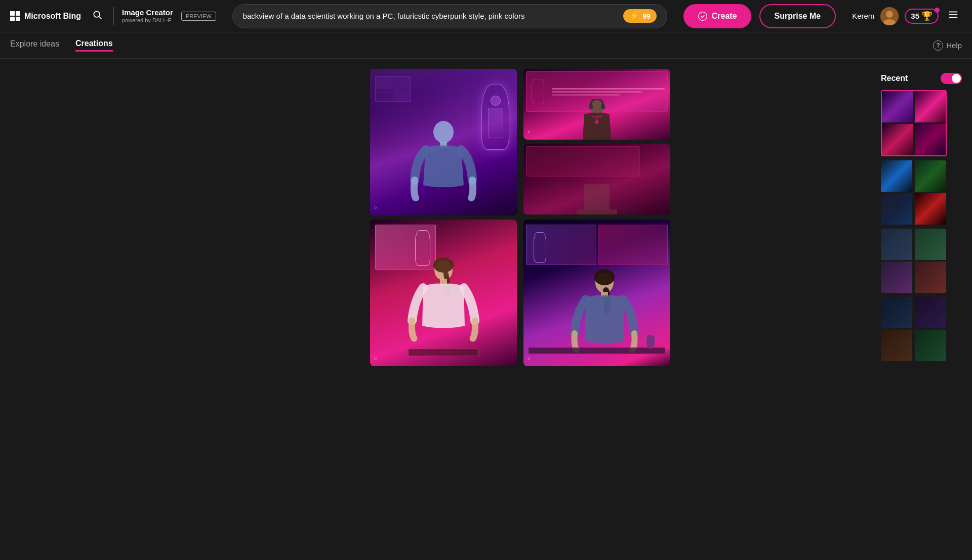  Describe the element at coordinates (938, 46) in the screenshot. I see `help-circle-icon: ?` at that location.